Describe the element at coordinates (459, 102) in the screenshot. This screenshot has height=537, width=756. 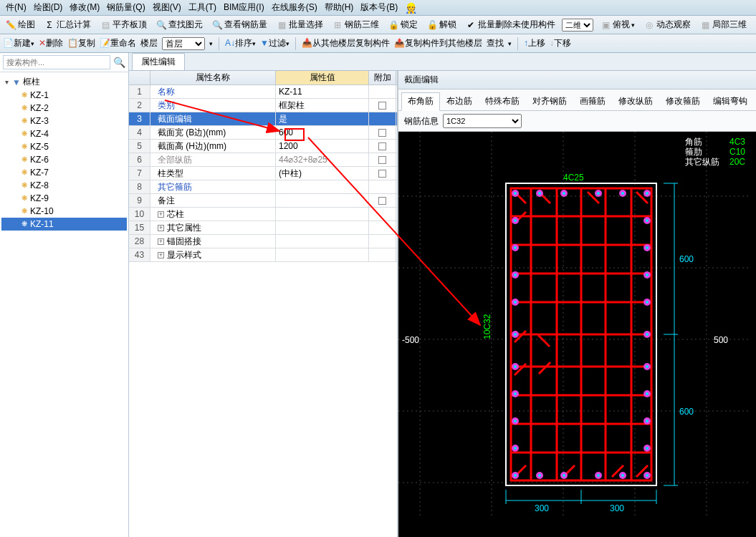
I see `section-tab-1: 布边筋` at that location.